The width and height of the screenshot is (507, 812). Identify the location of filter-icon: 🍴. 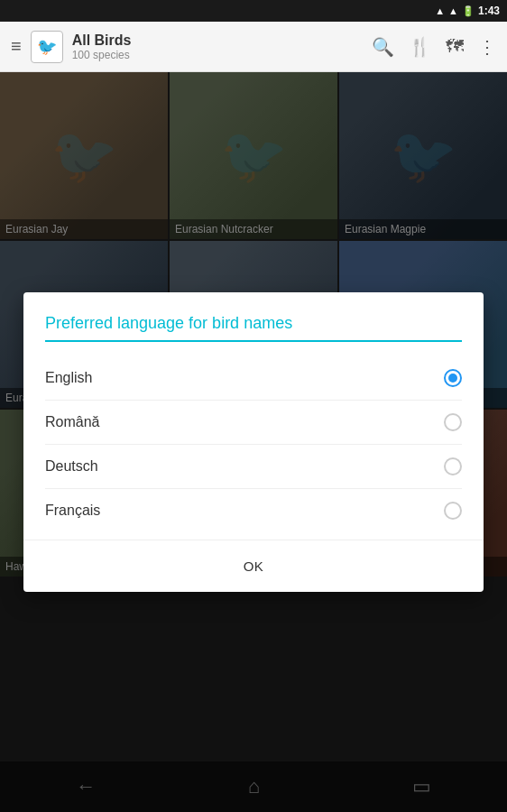
(420, 47).